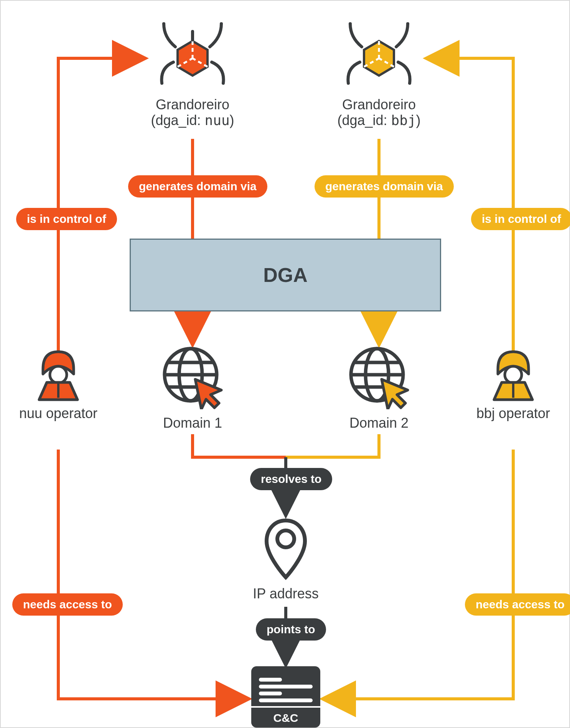 This screenshot has height=728, width=570. I want to click on ip-pin-icon, so click(286, 549).